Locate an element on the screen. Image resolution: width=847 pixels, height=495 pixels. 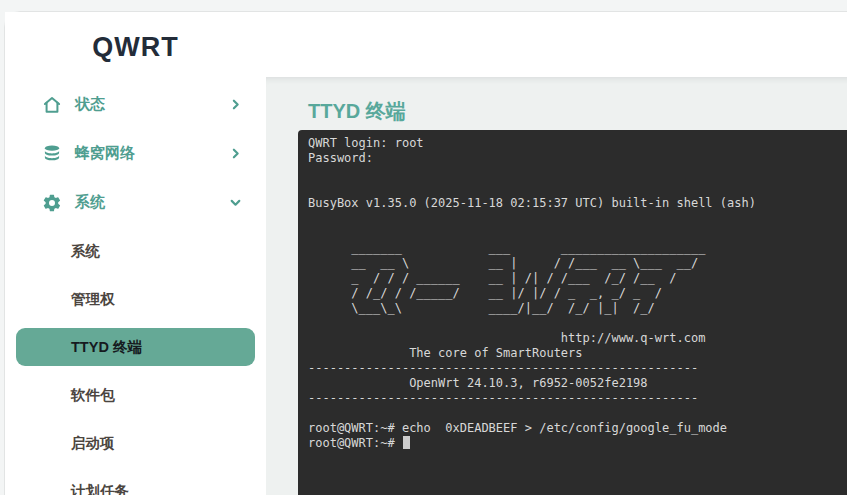
gear-icon is located at coordinates (52, 202).